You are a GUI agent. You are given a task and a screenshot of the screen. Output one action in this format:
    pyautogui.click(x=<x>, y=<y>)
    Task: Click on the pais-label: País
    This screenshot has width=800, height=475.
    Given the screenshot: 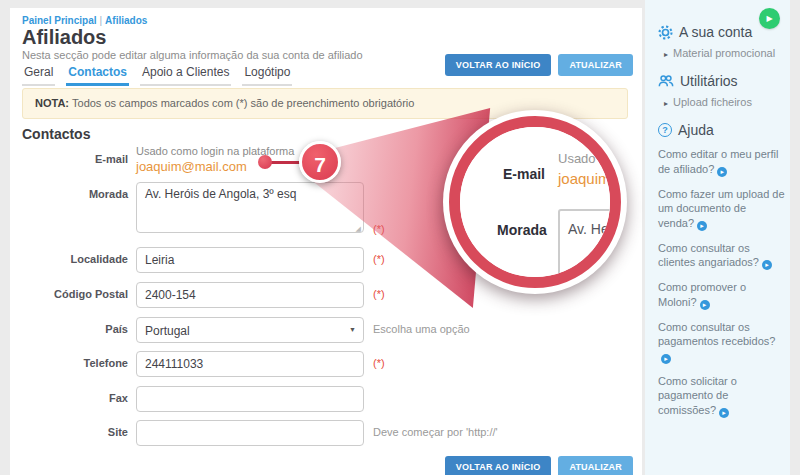 What is the action you would take?
    pyautogui.click(x=73, y=326)
    